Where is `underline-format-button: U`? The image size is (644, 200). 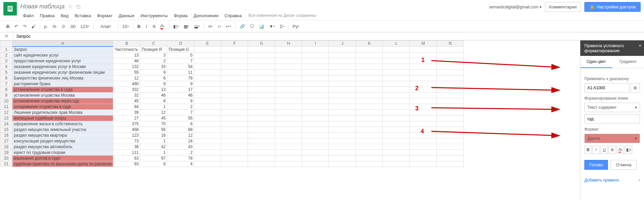 underline-format-button: U is located at coordinates (604, 150).